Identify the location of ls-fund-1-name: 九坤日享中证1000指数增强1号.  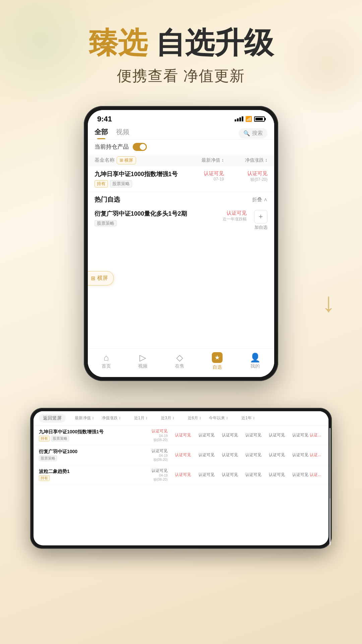
(71, 432).